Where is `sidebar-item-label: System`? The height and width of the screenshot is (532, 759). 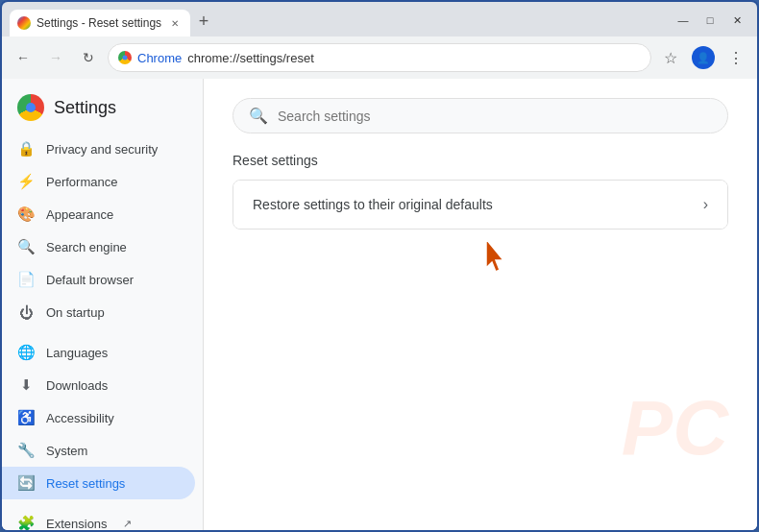 sidebar-item-label: System is located at coordinates (67, 451).